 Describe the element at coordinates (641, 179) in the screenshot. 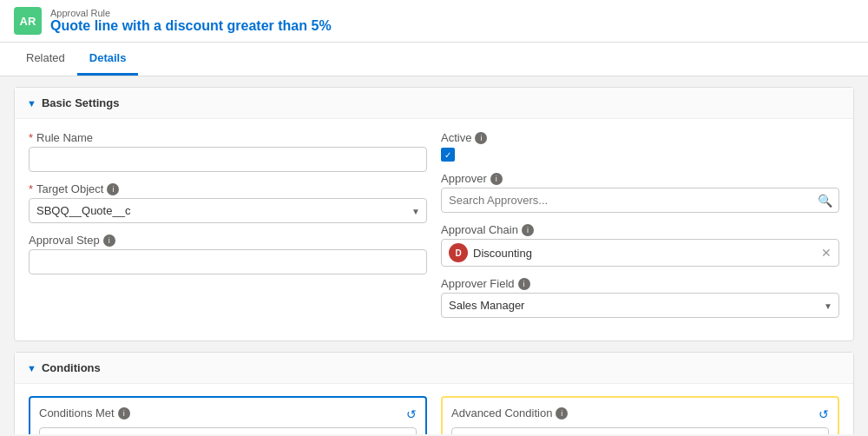

I see `approver-label: Approver i` at that location.